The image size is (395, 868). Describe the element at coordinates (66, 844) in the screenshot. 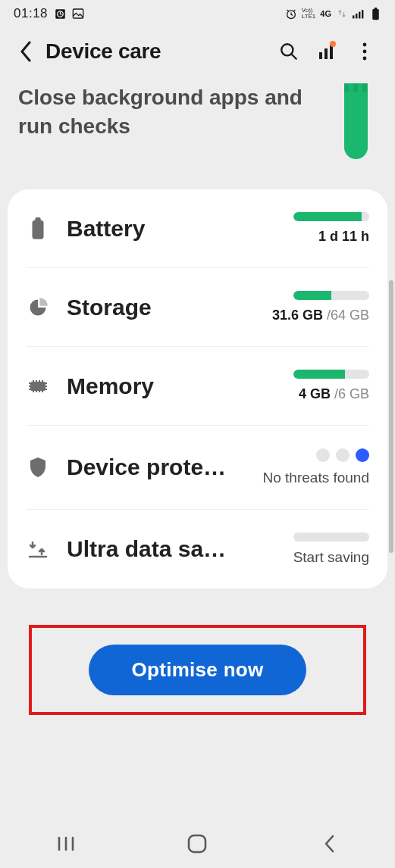

I see `recents-icon` at that location.